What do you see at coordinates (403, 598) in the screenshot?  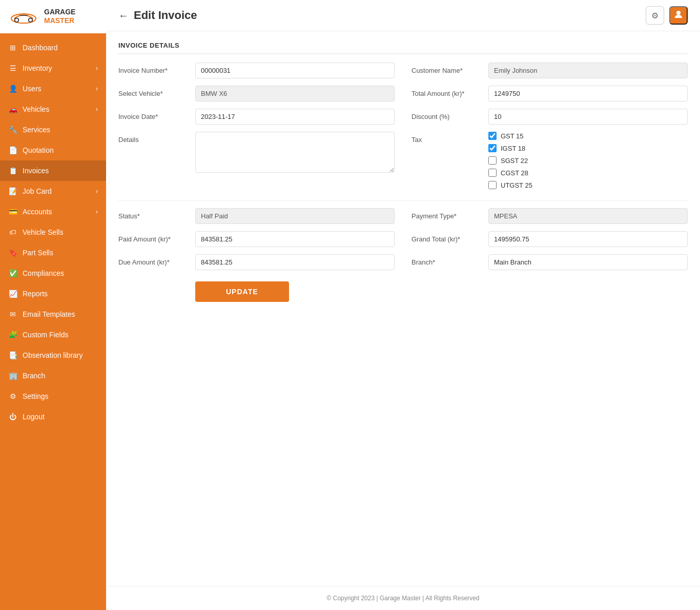 I see `footer-text: © Copyright 2023 | Garage Master | All R…` at bounding box center [403, 598].